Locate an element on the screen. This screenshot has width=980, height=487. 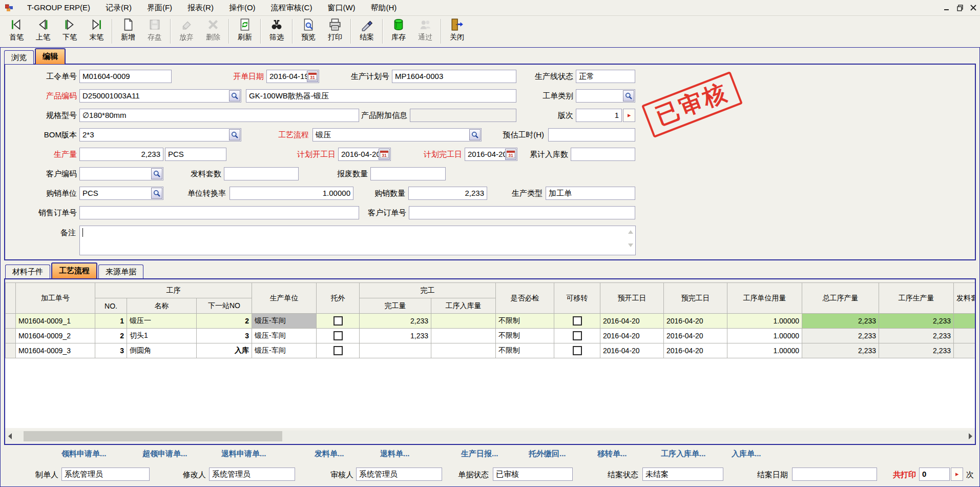
cell-name: 倒圆角 is located at coordinates (162, 351).